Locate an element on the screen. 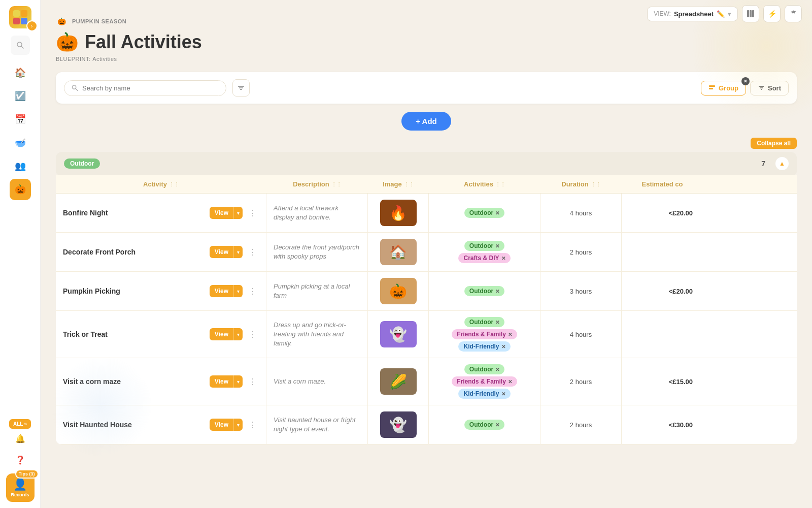  records-button: Tips (3) 👤 Records is located at coordinates (20, 488).